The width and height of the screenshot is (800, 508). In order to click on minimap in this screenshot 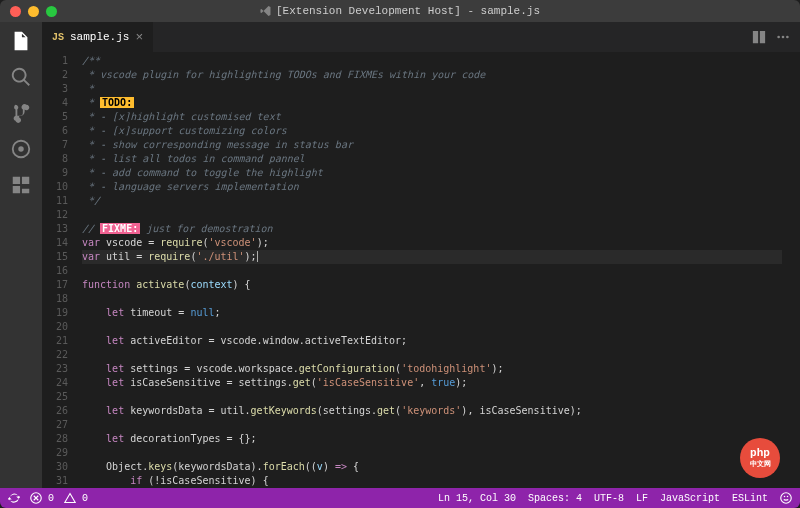, I will do `click(791, 270)`.